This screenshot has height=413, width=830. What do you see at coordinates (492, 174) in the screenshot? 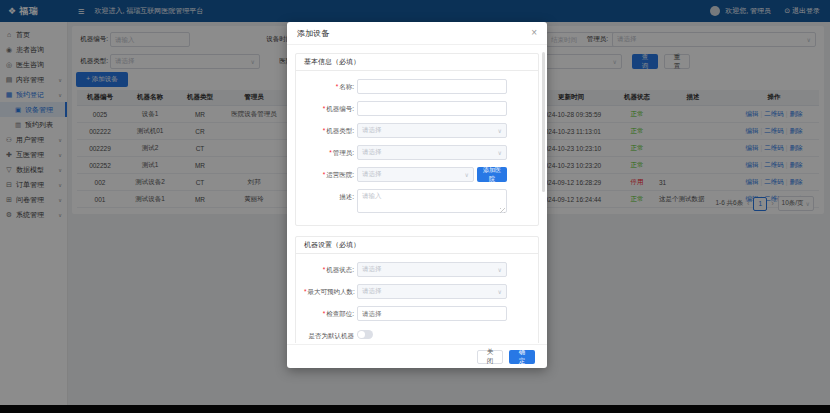
I see `add-hospital-button: 添加医院` at bounding box center [492, 174].